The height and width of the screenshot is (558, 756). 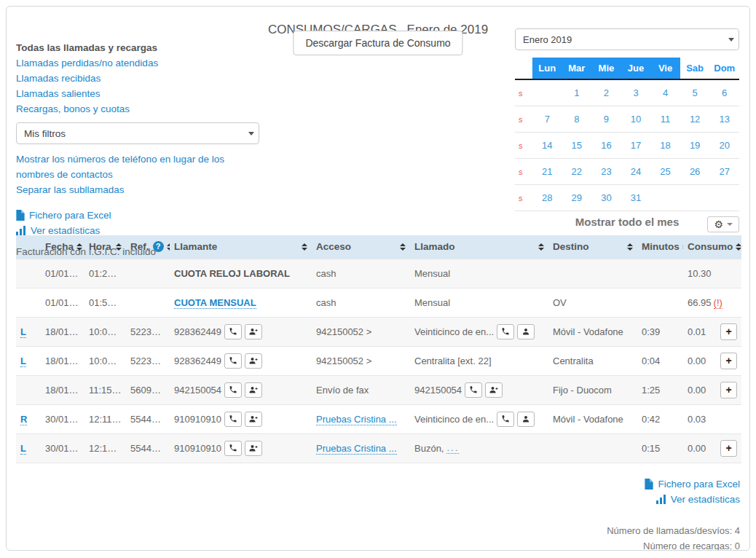 I want to click on table-settings-button: ⚙, so click(x=723, y=224).